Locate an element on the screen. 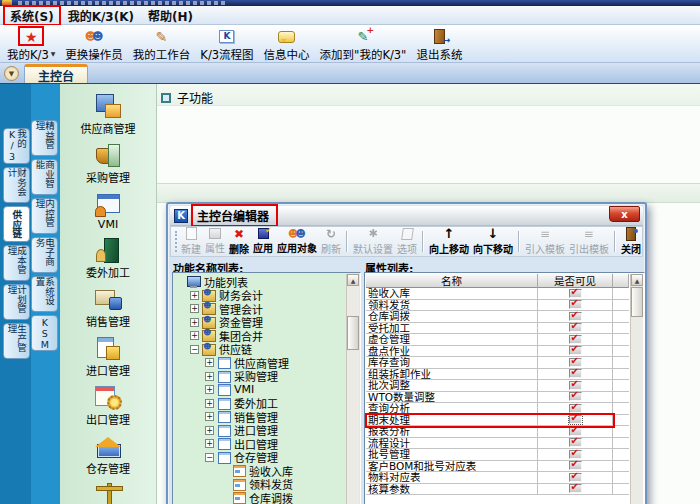 This screenshot has height=504, width=700. sidebar-tab: 生产管理 is located at coordinates (16, 341).